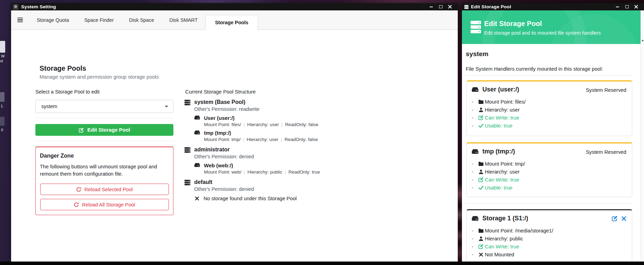  Describe the element at coordinates (553, 7) in the screenshot. I see `titlebar: Edit Storage Pool` at that location.